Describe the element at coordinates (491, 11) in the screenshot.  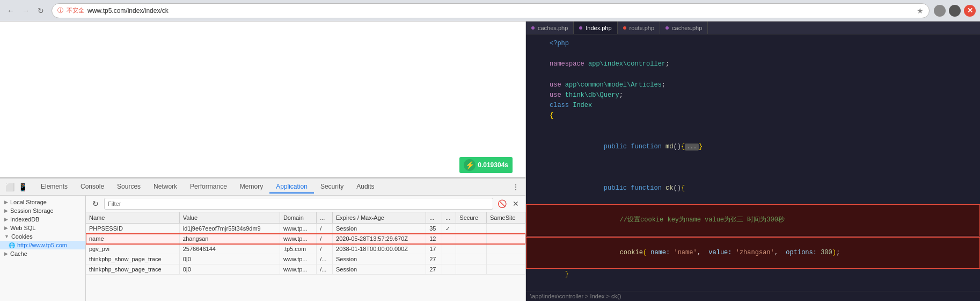
I see `address-bar: ⓘ 不安全 www.tp5.com/index/index/ck ★` at that location.